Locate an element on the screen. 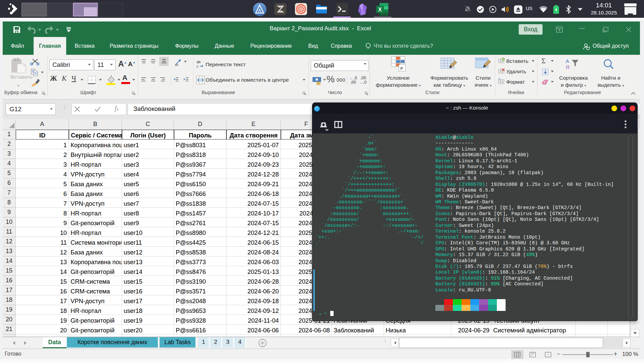 The height and width of the screenshot is (363, 644). svg-text: ,00 is located at coordinates (353, 82).